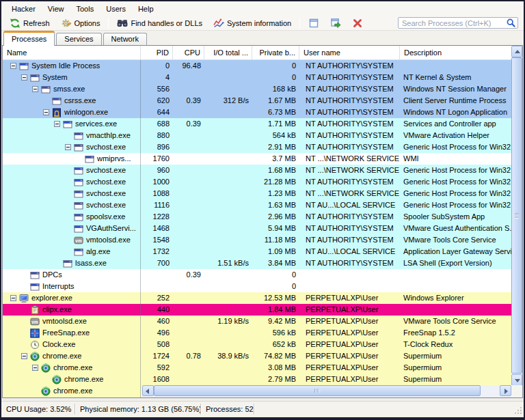 The height and width of the screenshot is (420, 525). What do you see at coordinates (257, 344) in the screenshot?
I see `process-row: Clock.exe508652 kBPERPETUALXP\UserT-Cloc…` at bounding box center [257, 344].